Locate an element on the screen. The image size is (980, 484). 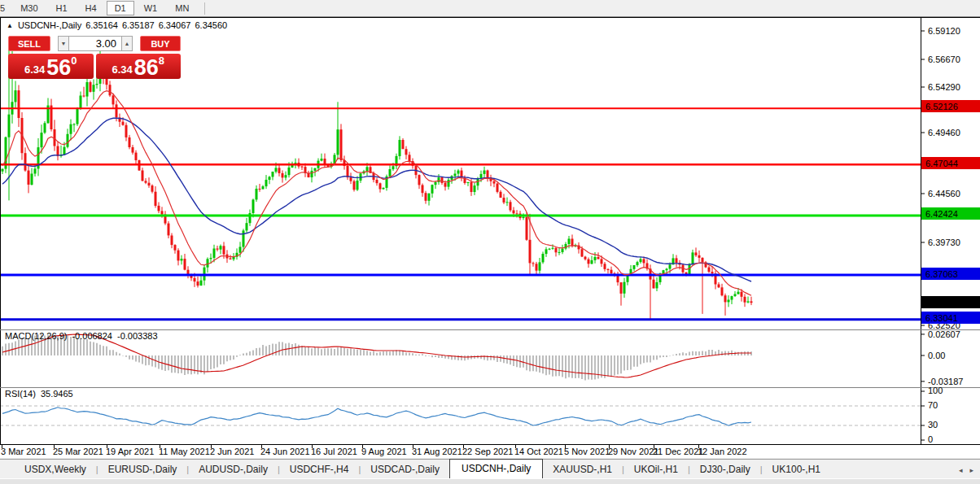
date-axis-label: 22 Sep 2021 is located at coordinates (488, 451).